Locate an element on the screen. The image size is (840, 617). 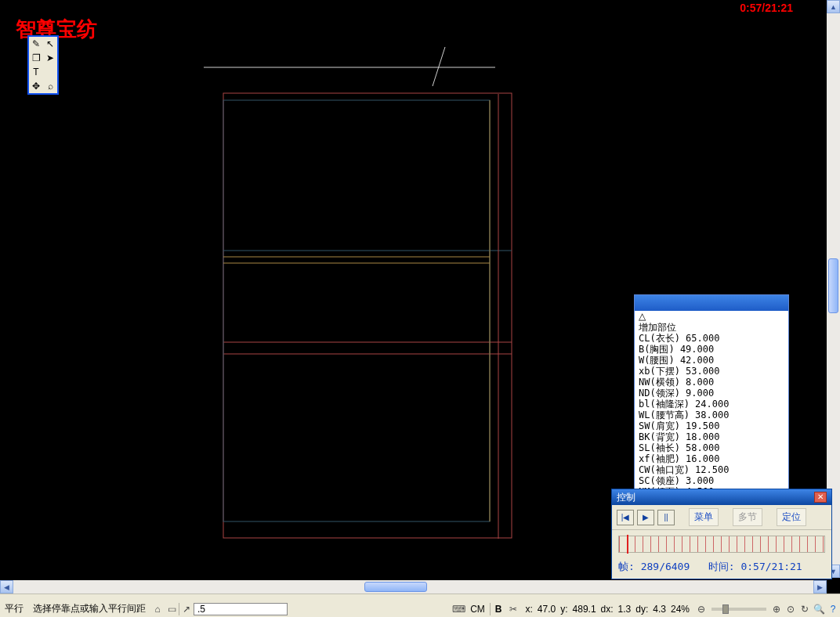
pen-tool: ✎ is located at coordinates (36, 44).